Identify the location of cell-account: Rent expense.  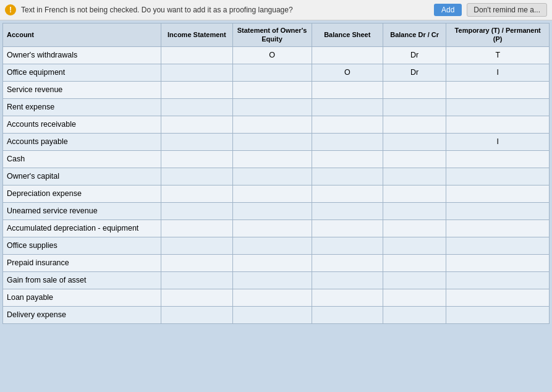
(82, 107).